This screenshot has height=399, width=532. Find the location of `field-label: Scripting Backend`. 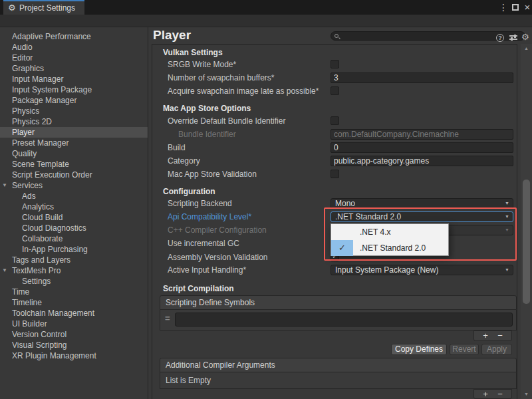

field-label: Scripting Backend is located at coordinates (200, 203).